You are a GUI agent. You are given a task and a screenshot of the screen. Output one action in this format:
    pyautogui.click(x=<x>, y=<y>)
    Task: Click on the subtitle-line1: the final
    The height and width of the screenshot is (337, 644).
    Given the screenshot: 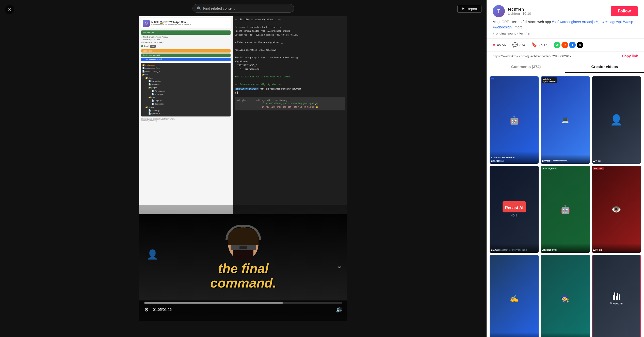 What is the action you would take?
    pyautogui.click(x=243, y=268)
    